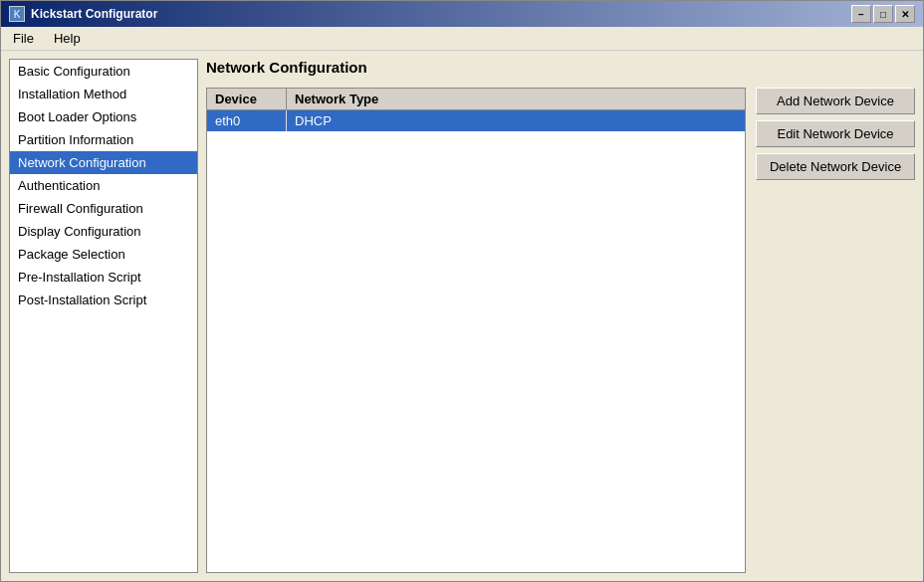 The image size is (924, 582). Describe the element at coordinates (861, 14) in the screenshot. I see `minimize-button: −` at that location.